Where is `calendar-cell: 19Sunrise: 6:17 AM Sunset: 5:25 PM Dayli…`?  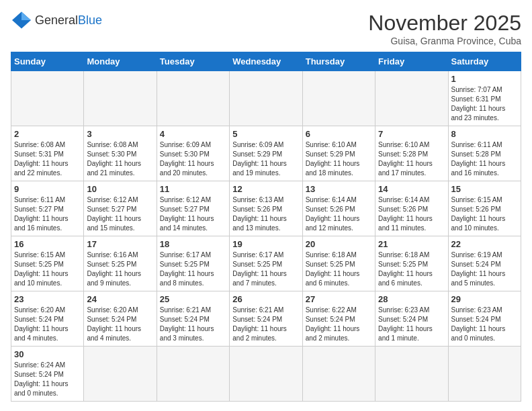
calendar-cell: 19Sunrise: 6:17 AM Sunset: 5:25 PM Dayli… is located at coordinates (266, 264).